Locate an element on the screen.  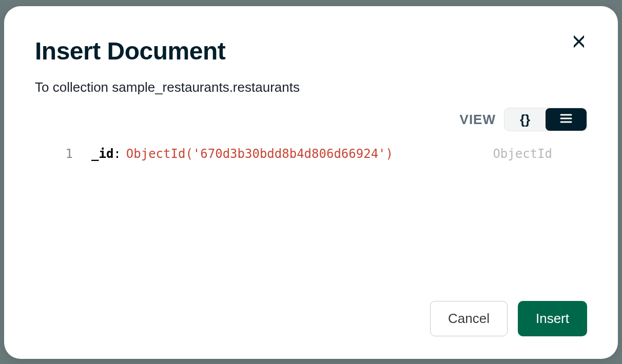
field-type: ObjectId is located at coordinates (540, 154).